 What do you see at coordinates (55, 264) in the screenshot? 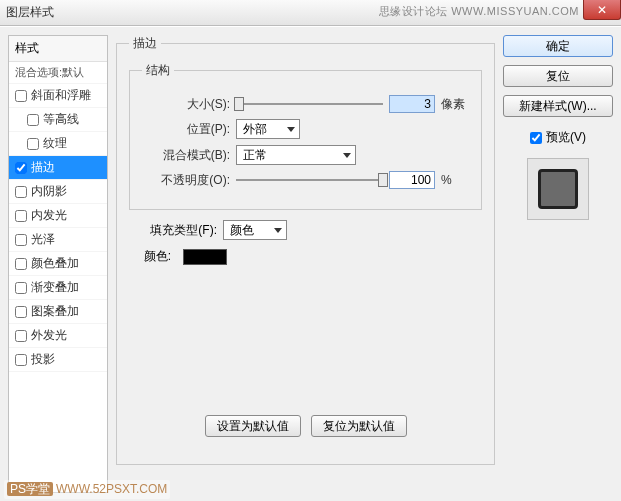
I see `style-label: 颜色叠加` at bounding box center [55, 264].